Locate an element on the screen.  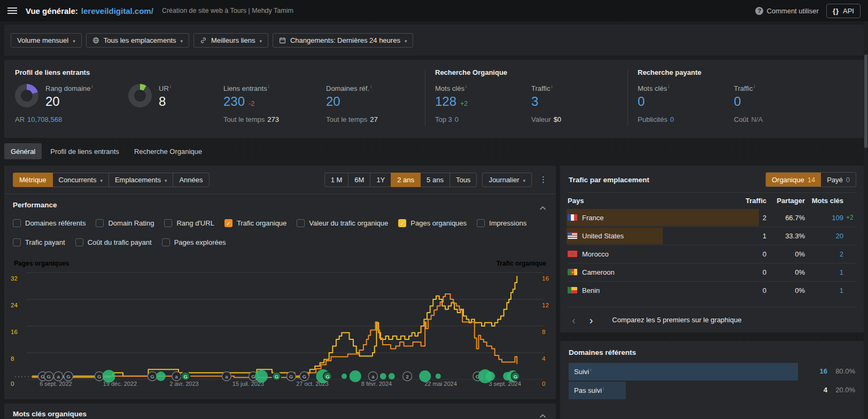
column-keywords: Mots clés is located at coordinates (824, 201).